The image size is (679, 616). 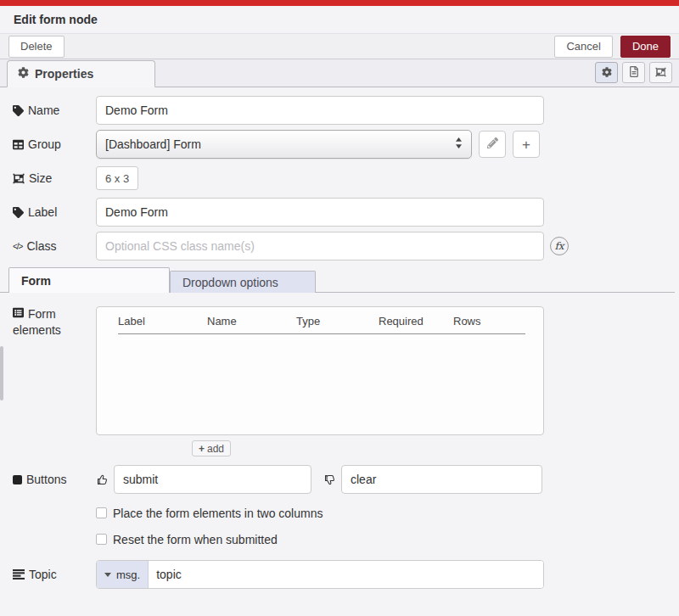 I want to click on dialog-toolbar: Delete Cancel Done, so click(x=340, y=47).